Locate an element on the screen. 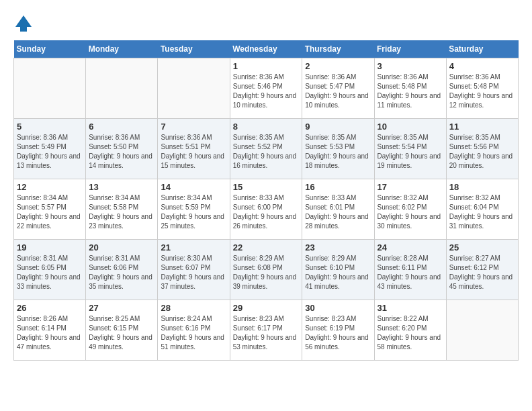  calendar-cell: 27Sunrise: 8:25 AMSunset: 6:15 PMDayligh… is located at coordinates (122, 330).